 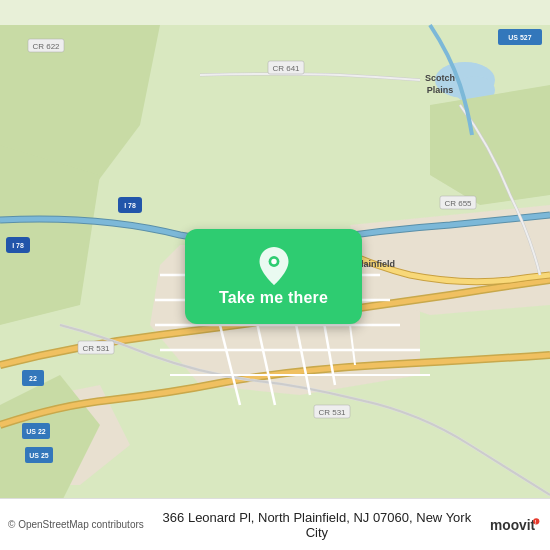 I want to click on svg-text: moovit, so click(x=512, y=526).